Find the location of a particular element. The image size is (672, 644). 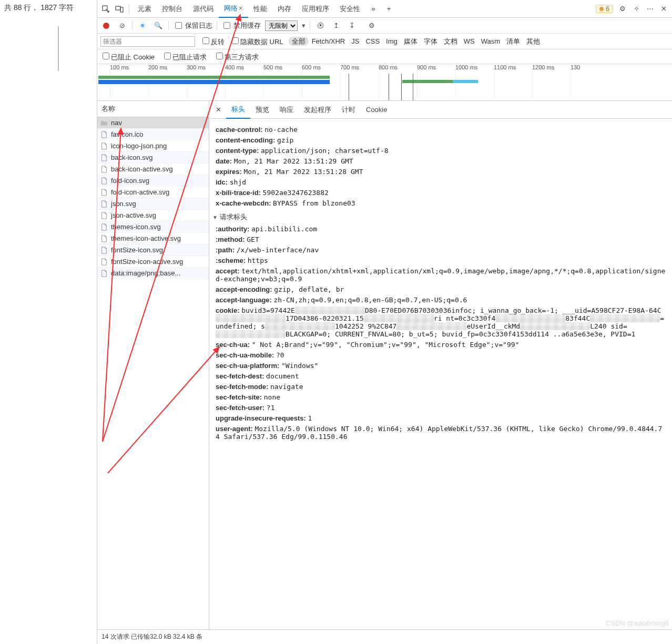

tab-网络: 网络× is located at coordinates (233, 9).